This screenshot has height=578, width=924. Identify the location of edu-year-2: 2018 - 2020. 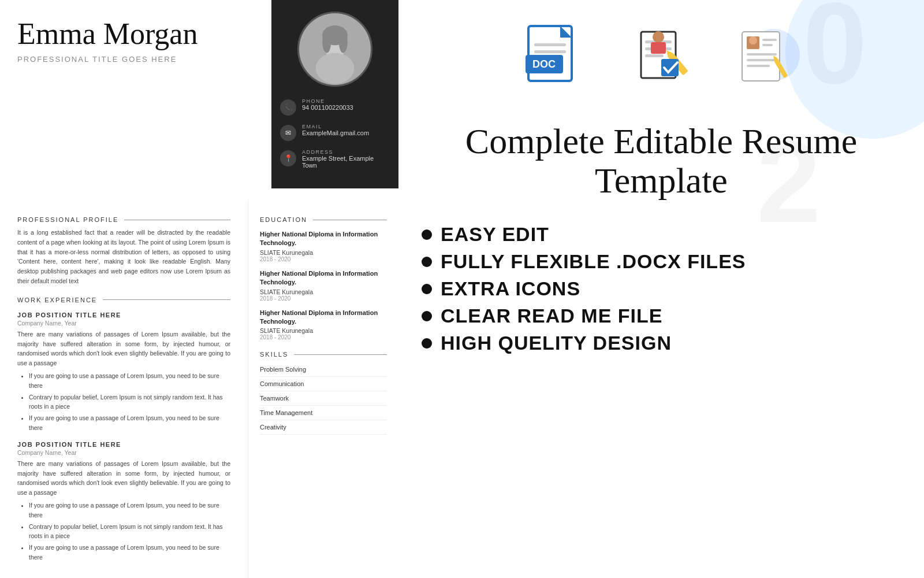
(323, 298).